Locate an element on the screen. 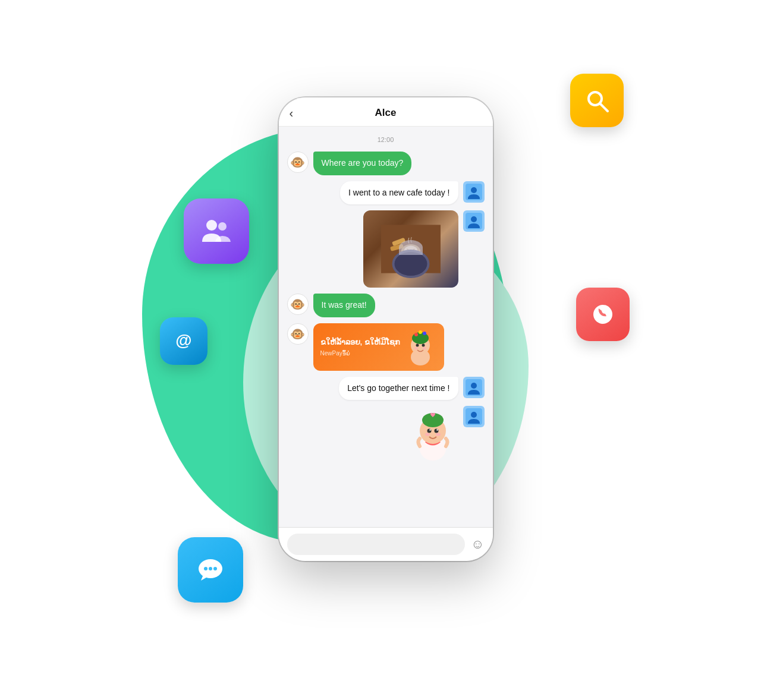 Image resolution: width=783 pixels, height=700 pixels. chat-icon-app is located at coordinates (210, 570).